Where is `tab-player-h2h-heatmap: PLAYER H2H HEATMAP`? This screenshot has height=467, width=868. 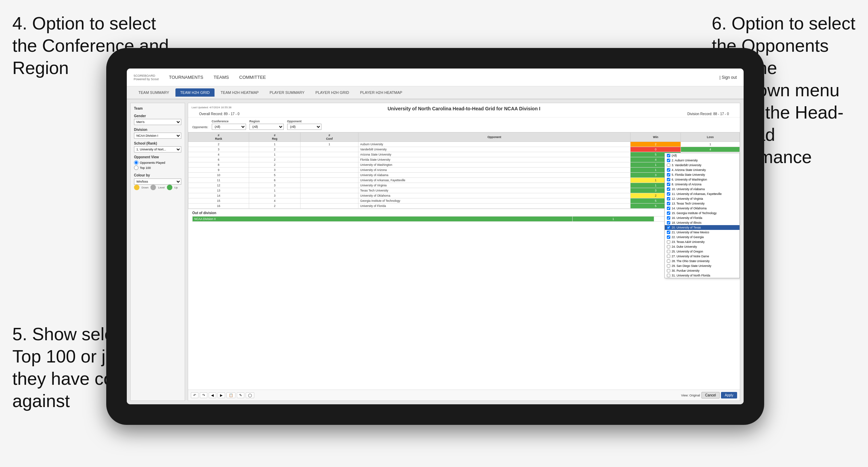 tab-player-h2h-heatmap: PLAYER H2H HEATMAP is located at coordinates (381, 93).